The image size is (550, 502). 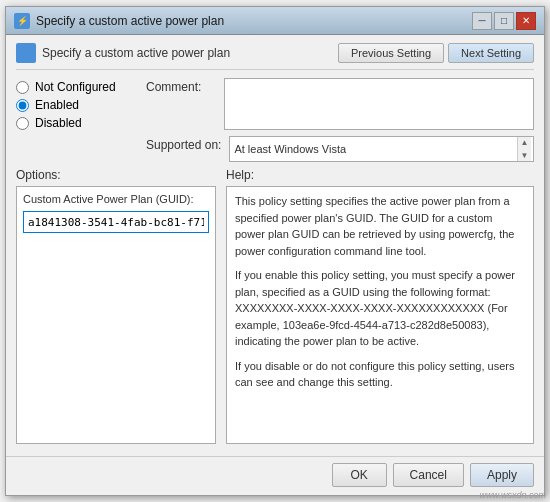 I want to click on cancel-button: Cancel, so click(x=428, y=475).